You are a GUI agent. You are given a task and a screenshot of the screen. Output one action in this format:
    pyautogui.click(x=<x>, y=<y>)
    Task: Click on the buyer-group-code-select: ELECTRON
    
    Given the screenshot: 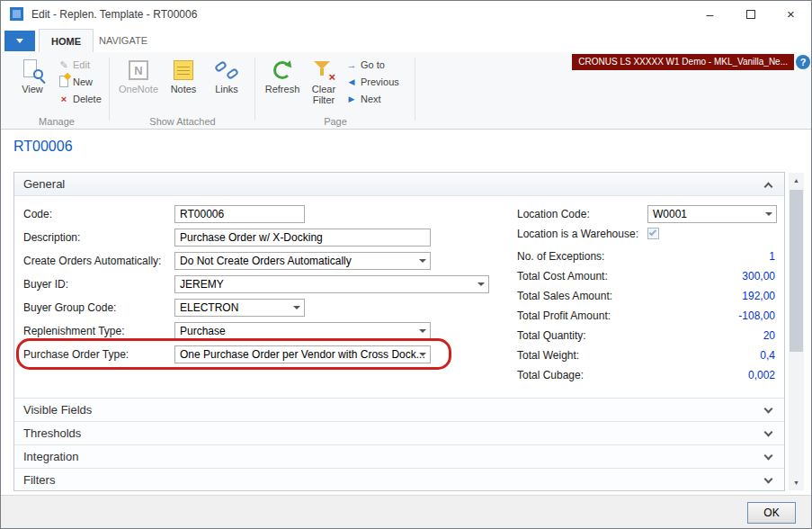 What is the action you would take?
    pyautogui.click(x=239, y=308)
    